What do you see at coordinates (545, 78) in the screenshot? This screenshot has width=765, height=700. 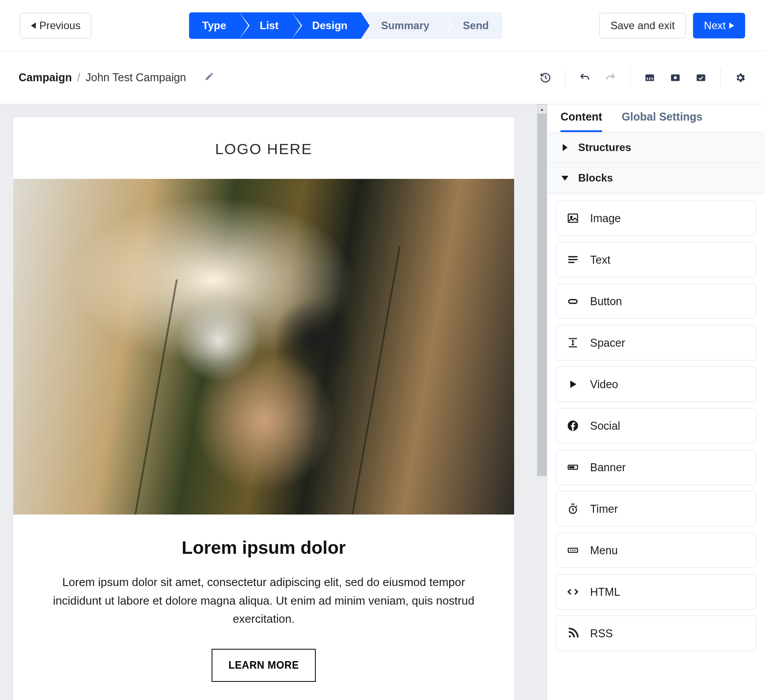 I see `history-icon` at bounding box center [545, 78].